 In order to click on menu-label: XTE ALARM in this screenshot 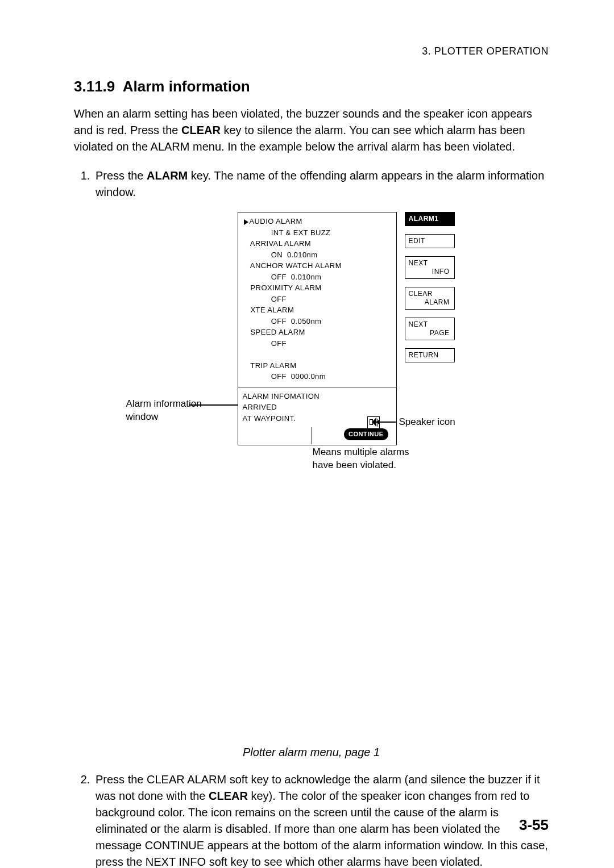, I will do `click(273, 310)`.